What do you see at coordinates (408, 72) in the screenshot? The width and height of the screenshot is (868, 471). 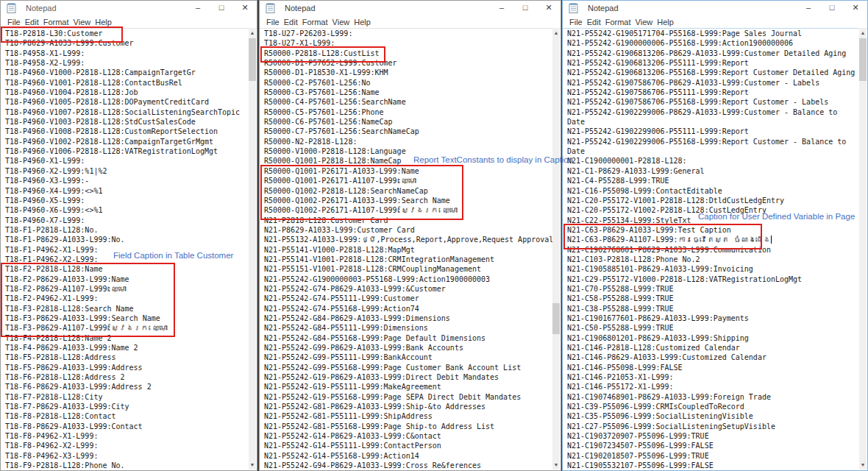 I see `text-line: R50000-D1-P18530-X1-L999:KHM` at bounding box center [408, 72].